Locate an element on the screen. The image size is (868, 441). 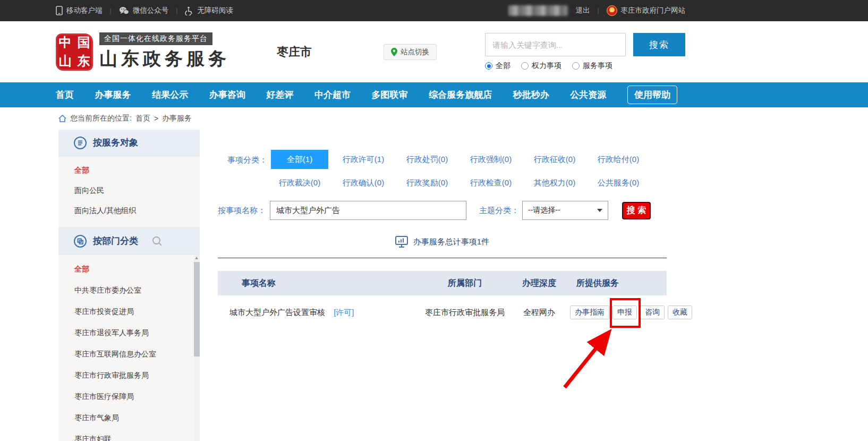
nav-item-joint-review: 多图联审 is located at coordinates (390, 95).